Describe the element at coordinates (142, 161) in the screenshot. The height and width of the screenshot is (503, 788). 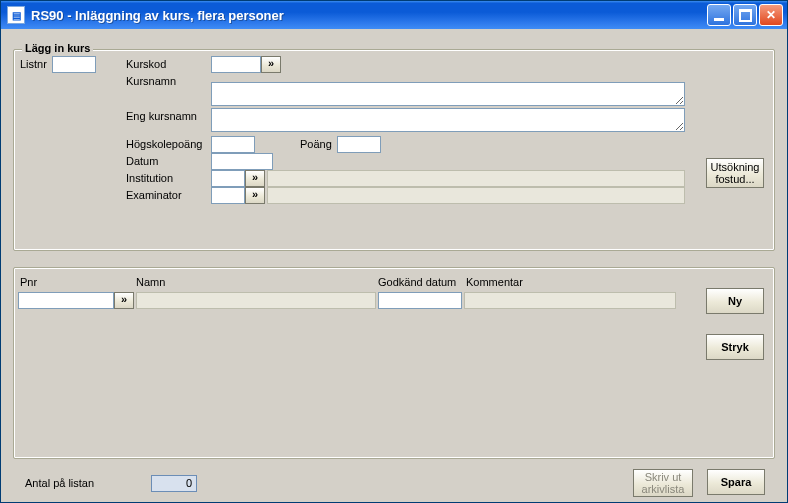
I see `datum-label: Datum` at that location.